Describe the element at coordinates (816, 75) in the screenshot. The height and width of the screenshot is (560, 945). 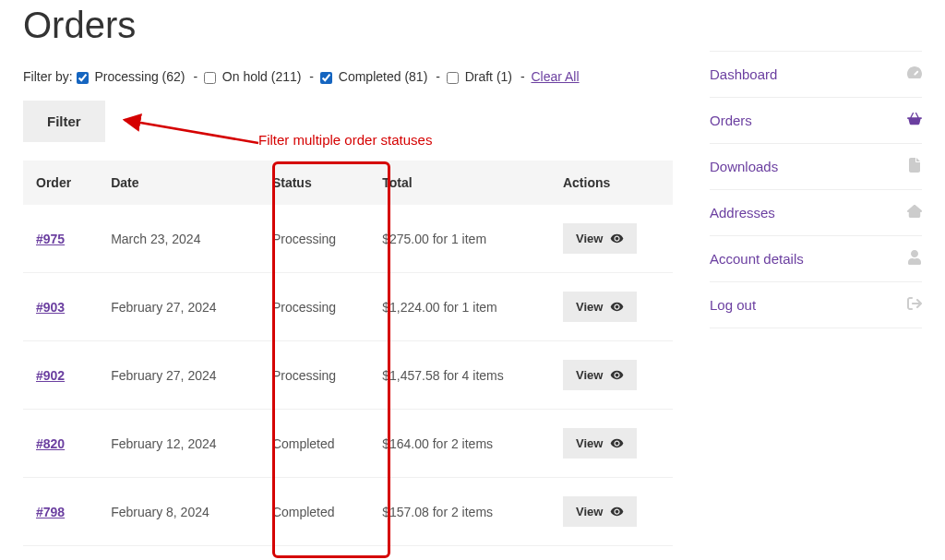
I see `sidebar-item-dashboard: Dashboard` at that location.